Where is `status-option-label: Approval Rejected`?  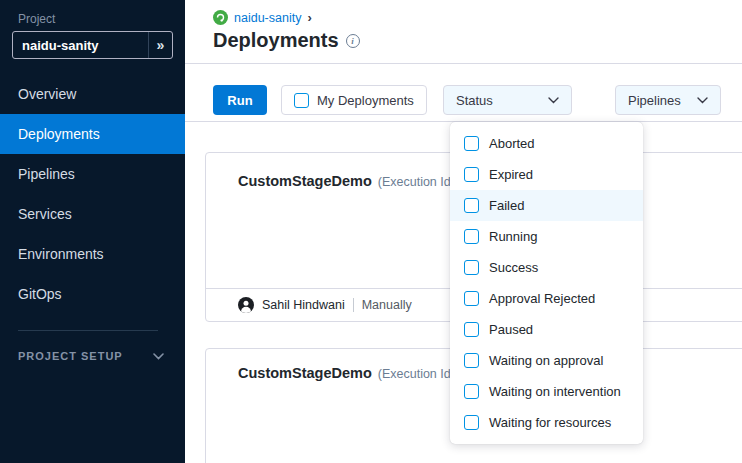
status-option-label: Approval Rejected is located at coordinates (542, 298).